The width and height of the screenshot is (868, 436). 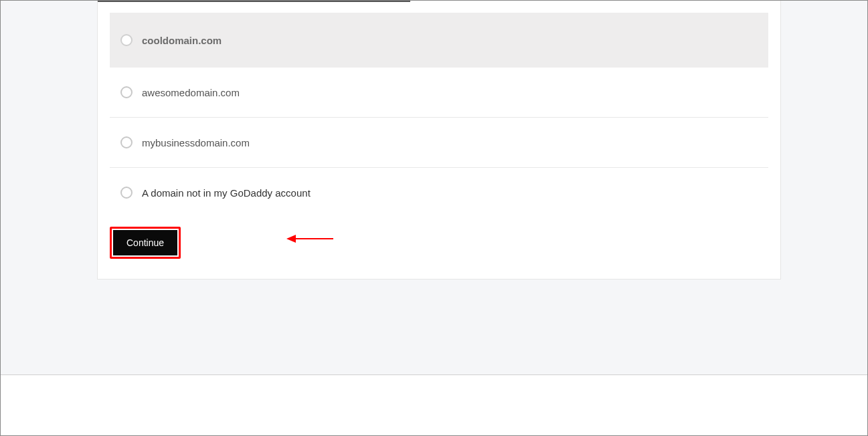 What do you see at coordinates (191, 92) in the screenshot?
I see `domain-option-label: awesomedomain.com` at bounding box center [191, 92].